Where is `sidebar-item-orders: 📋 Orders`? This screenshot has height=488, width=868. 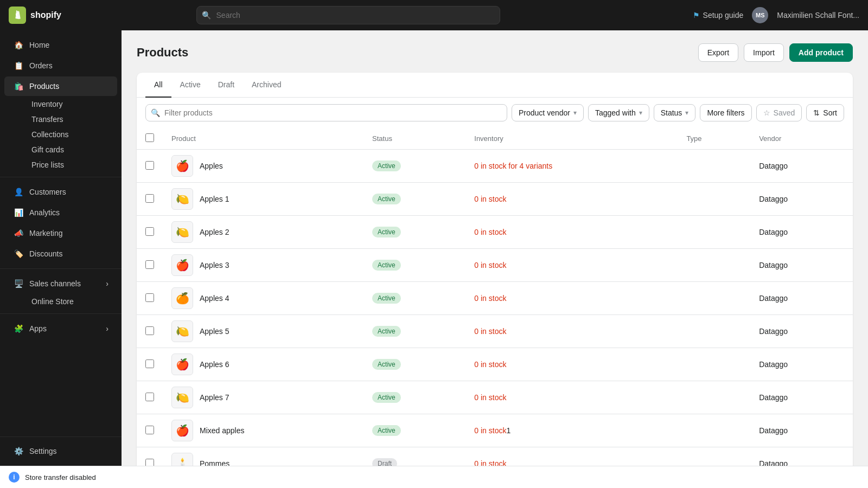
sidebar-item-orders: 📋 Orders is located at coordinates (61, 66).